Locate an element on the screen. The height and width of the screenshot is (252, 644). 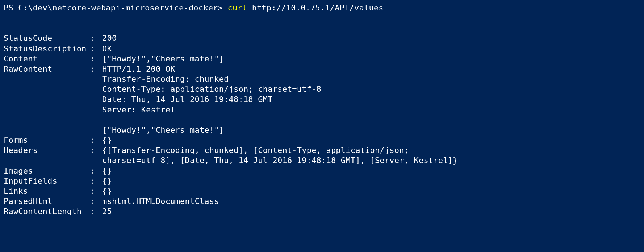
value-rawcontent-4: Date: Thu, 14 Jul 2016 19:48:18 GMT is located at coordinates (322, 99).